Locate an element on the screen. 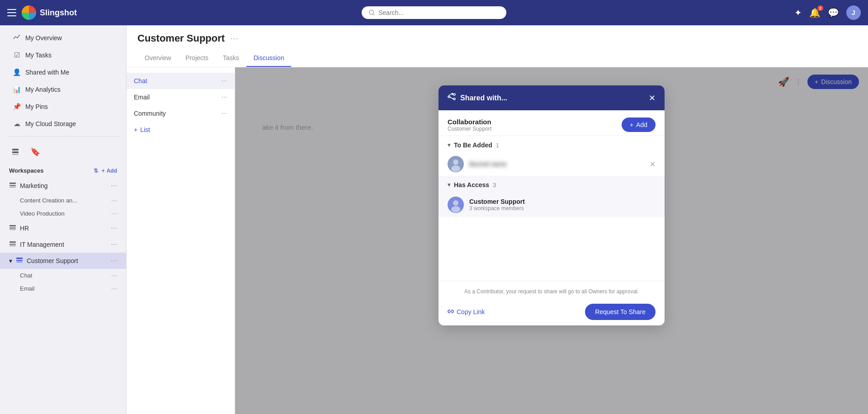 The height and width of the screenshot is (414, 868). chat-icon: 💬 is located at coordinates (834, 13).